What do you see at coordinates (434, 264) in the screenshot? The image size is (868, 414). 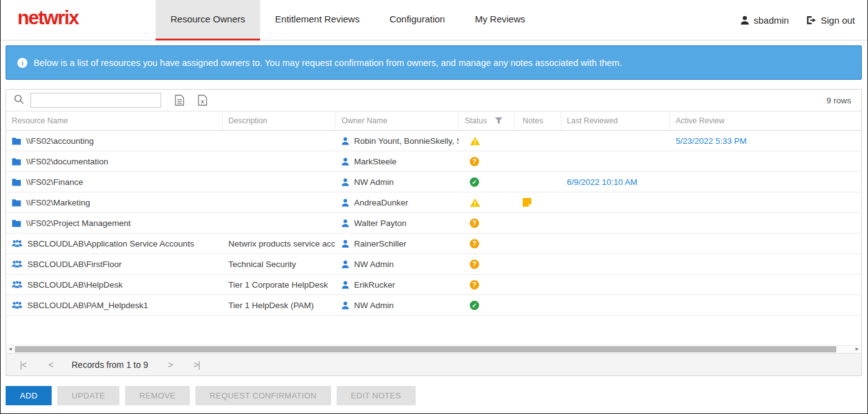 I see `table-row: SBCLOUDLAB\FirstFloorTechnical SecurityN…` at bounding box center [434, 264].